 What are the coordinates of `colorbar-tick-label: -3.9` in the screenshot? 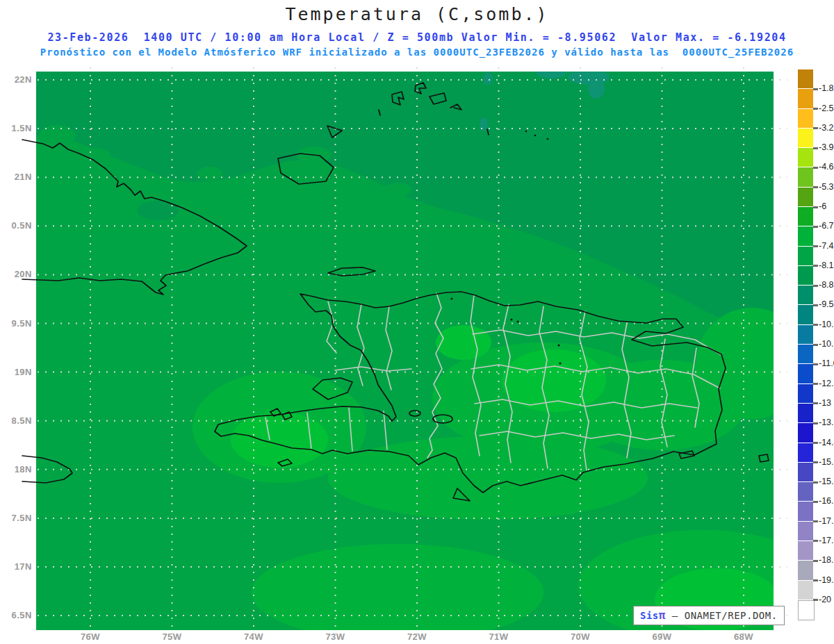 It's located at (826, 147).